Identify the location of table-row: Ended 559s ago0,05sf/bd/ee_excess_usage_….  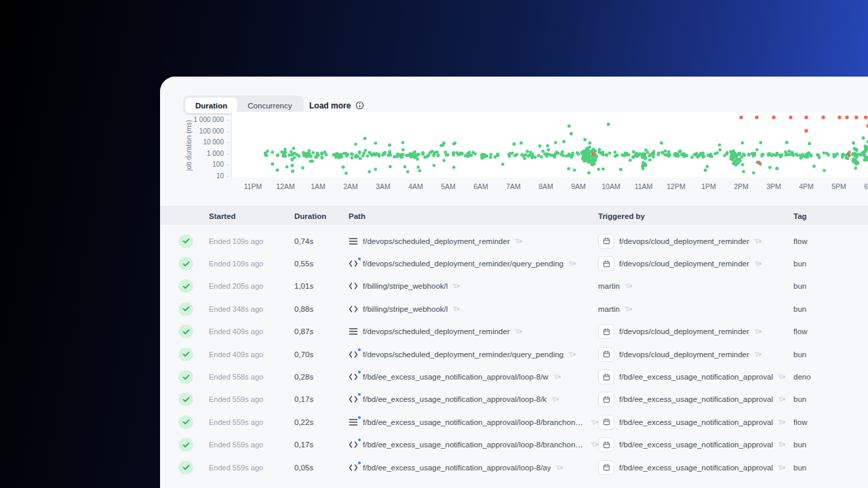
(514, 468).